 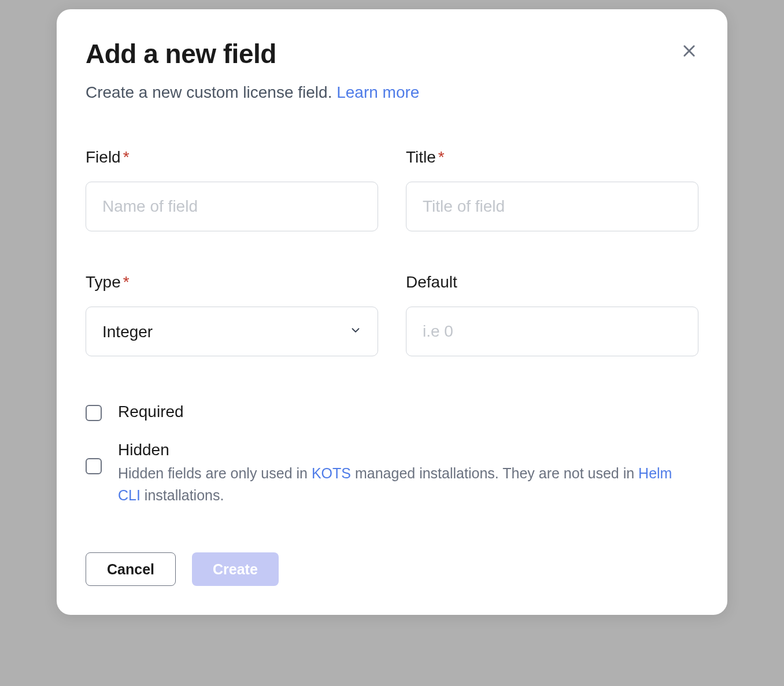 What do you see at coordinates (232, 206) in the screenshot?
I see `field-name-input` at bounding box center [232, 206].